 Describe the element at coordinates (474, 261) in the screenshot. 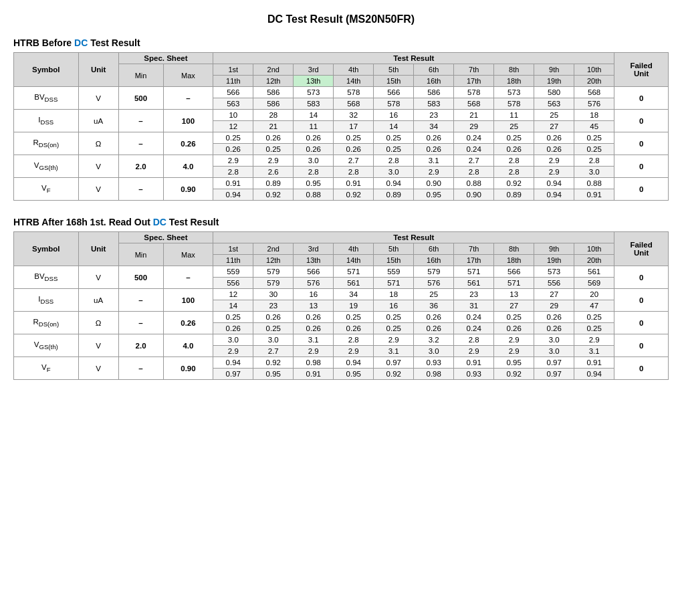

I see `col-17th: 17th` at that location.